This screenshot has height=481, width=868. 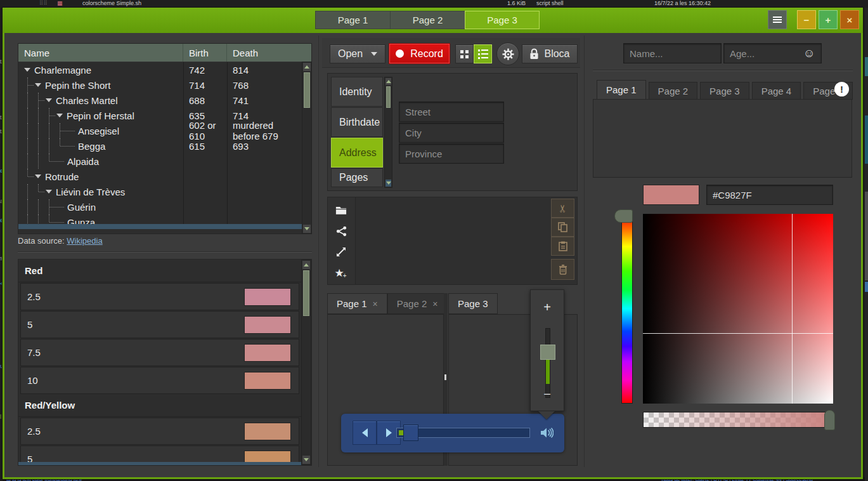 What do you see at coordinates (306, 362) in the screenshot?
I see `list-scrollbar` at bounding box center [306, 362].